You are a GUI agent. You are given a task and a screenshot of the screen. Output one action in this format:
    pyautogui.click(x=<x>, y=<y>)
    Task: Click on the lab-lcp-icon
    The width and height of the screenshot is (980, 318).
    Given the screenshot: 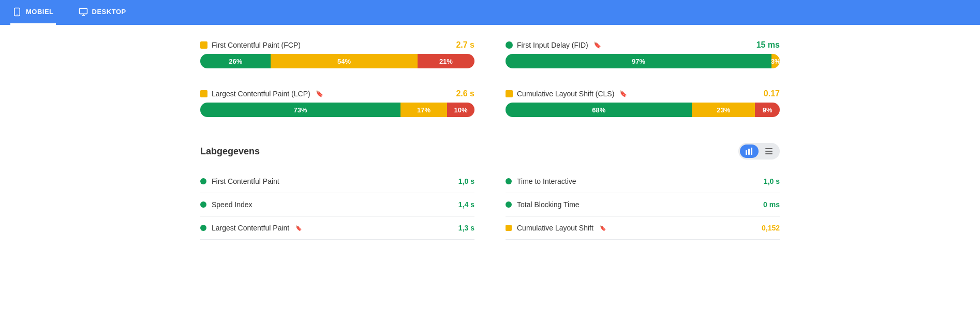 What is the action you would take?
    pyautogui.click(x=203, y=228)
    